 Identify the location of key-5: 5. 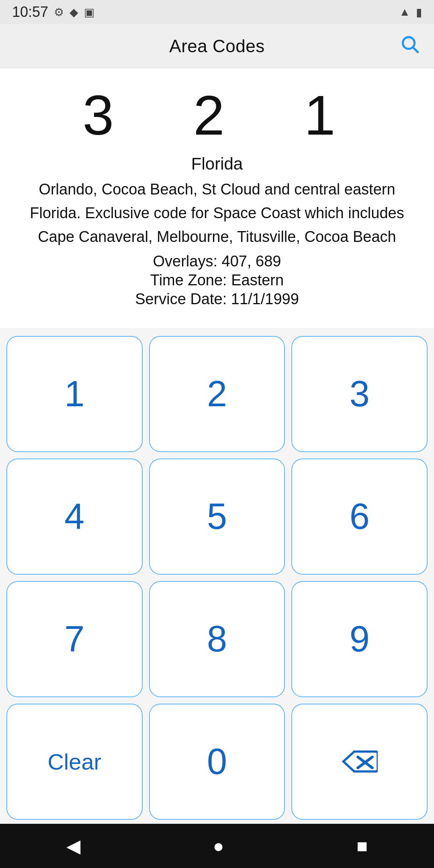
(217, 517).